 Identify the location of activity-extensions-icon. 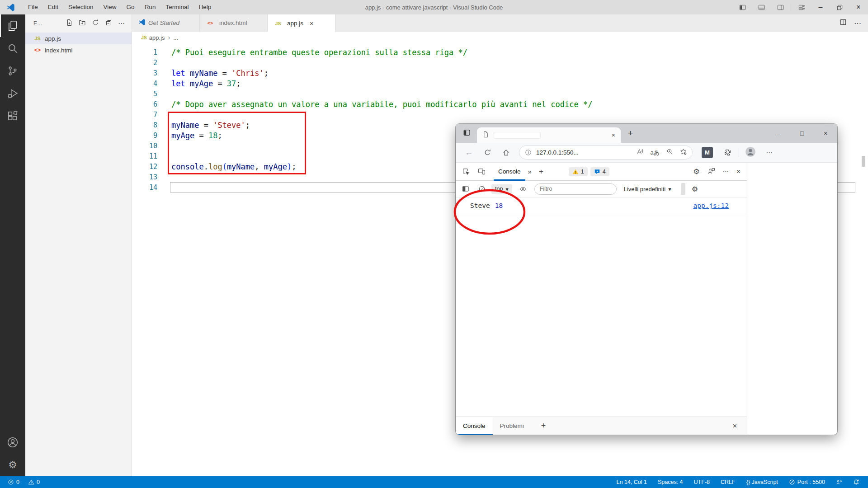
(13, 116).